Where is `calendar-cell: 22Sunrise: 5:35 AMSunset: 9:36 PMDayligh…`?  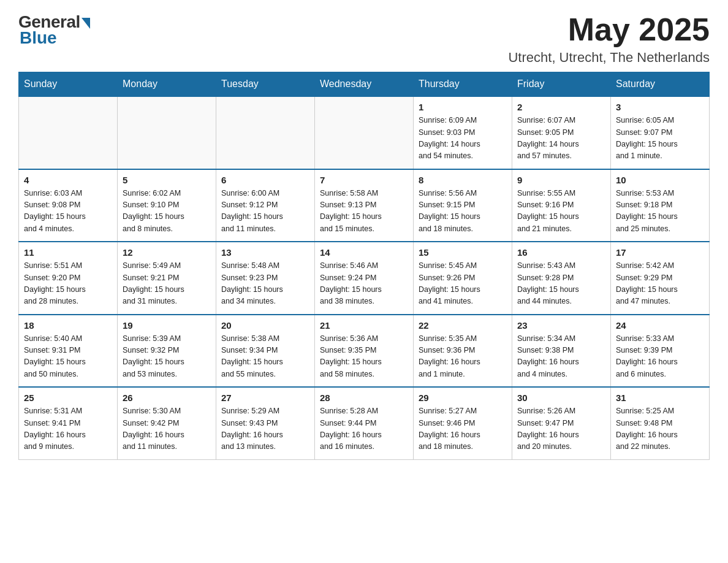
calendar-cell: 22Sunrise: 5:35 AMSunset: 9:36 PMDayligh… is located at coordinates (463, 351).